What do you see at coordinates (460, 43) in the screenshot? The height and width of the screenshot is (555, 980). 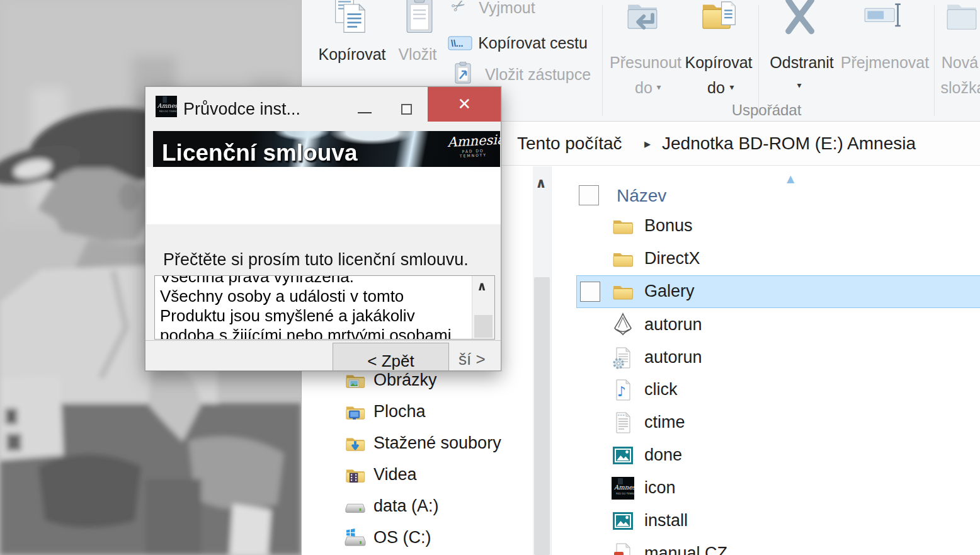 I see `copy-path-icon: \\...` at bounding box center [460, 43].